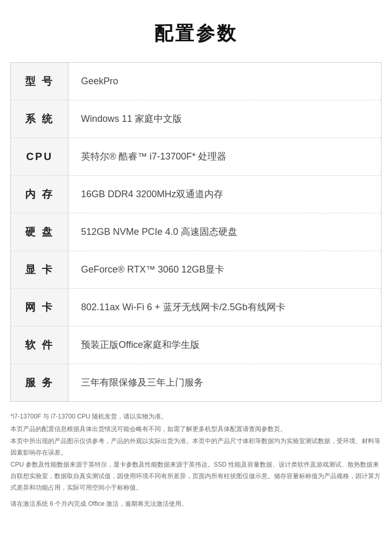 The height and width of the screenshot is (543, 392). What do you see at coordinates (196, 232) in the screenshot?
I see `table-row: 硬 盘512GB NVMe PCIe 4.0 高速固态硬盘` at bounding box center [196, 232].